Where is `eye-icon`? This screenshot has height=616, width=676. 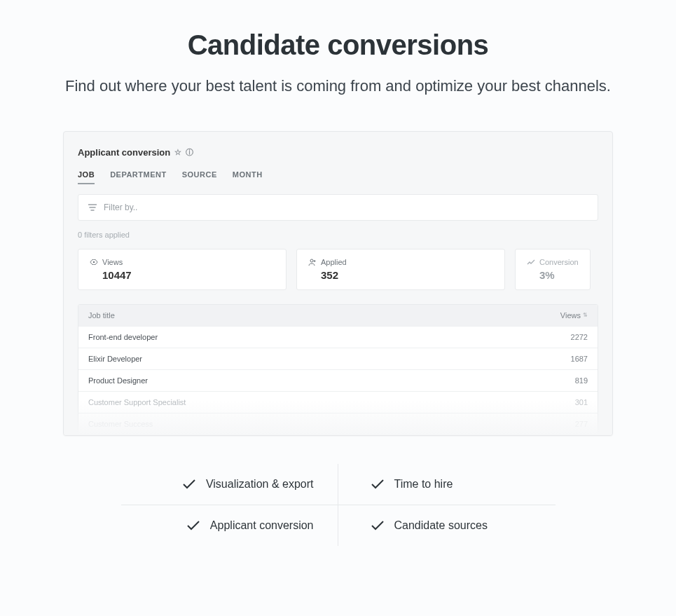 eye-icon is located at coordinates (94, 262).